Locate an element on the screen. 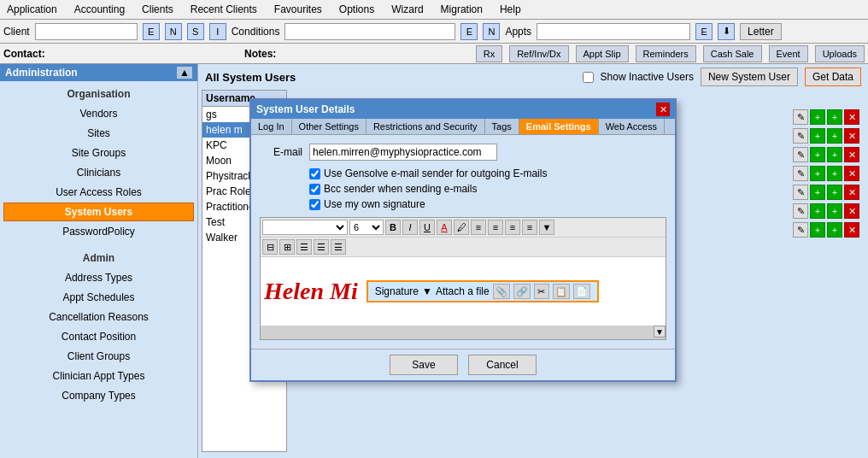 This screenshot has width=868, height=458. del-btn-5: ✕ is located at coordinates (852, 192).